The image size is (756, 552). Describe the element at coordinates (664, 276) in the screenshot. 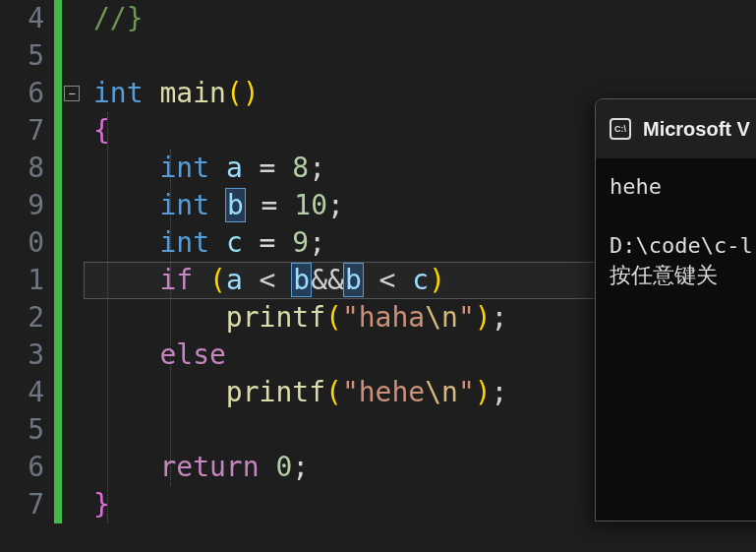

I see `console-line: 按任意键关` at that location.